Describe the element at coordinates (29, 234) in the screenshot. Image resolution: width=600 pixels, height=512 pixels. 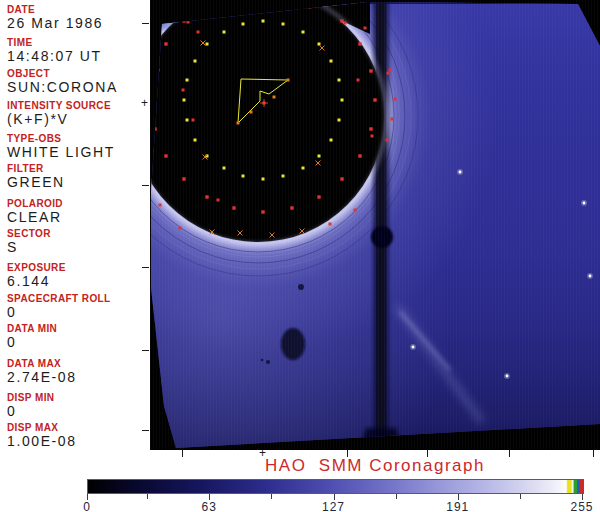
I see `field-label: SECTOR` at that location.